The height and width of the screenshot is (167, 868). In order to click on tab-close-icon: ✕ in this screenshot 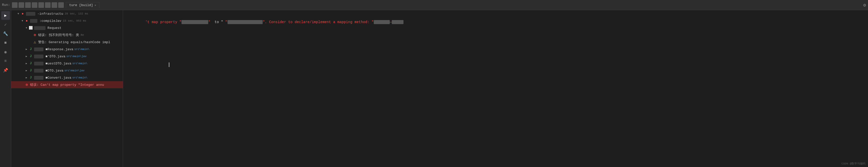, I will do `click(96, 5)`.